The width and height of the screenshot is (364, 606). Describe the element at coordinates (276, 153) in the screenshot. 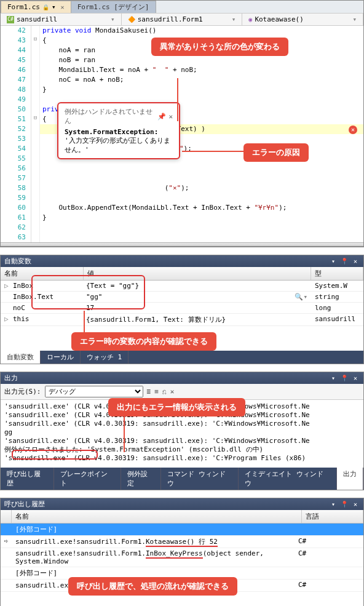

I see `callout-2: エラーの原因` at that location.